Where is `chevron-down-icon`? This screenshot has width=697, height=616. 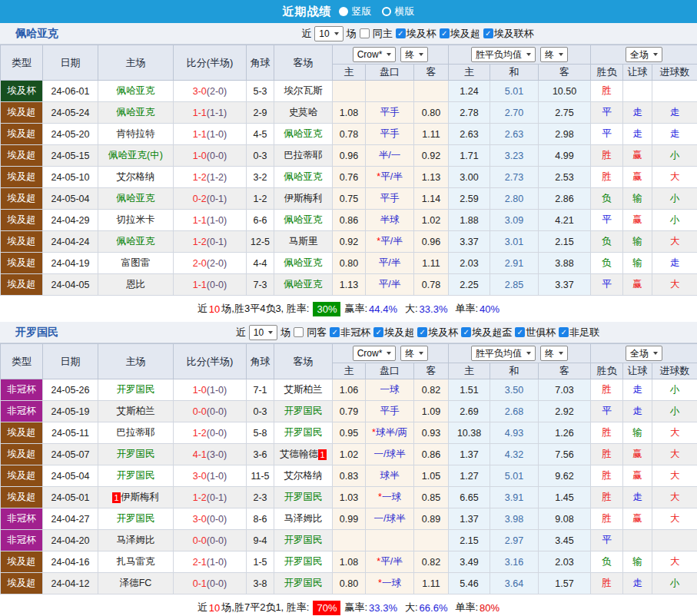
chevron-down-icon is located at coordinates (561, 55).